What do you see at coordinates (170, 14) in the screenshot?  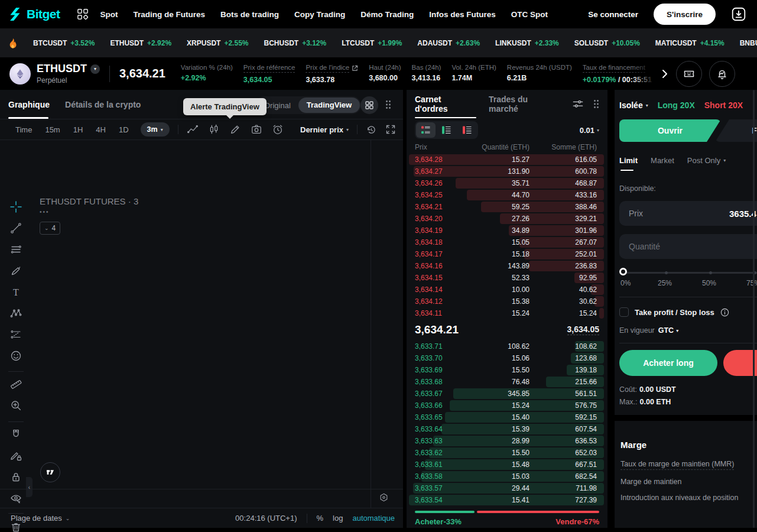 I see `nav-menu-item: Trading de Futures` at bounding box center [170, 14].